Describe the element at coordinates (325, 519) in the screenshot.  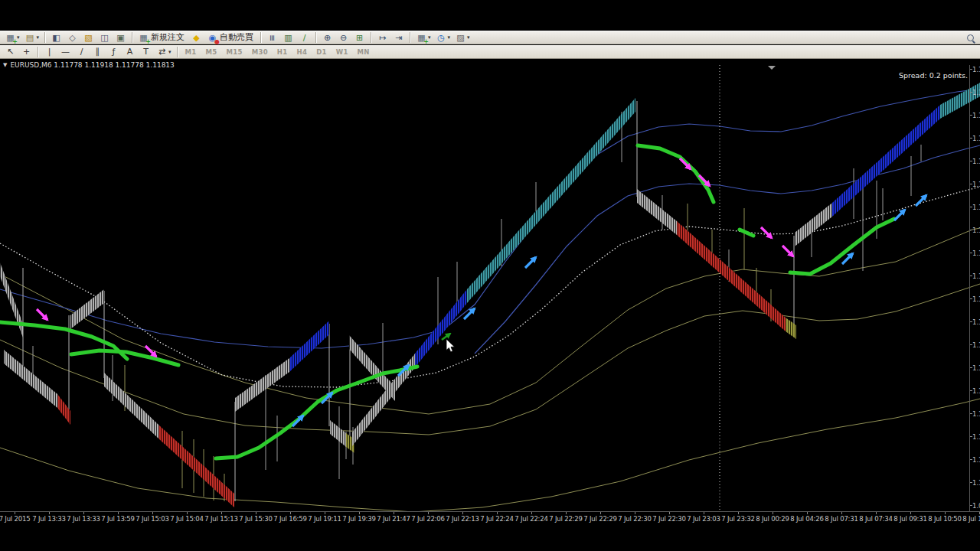
I see `time-label: 7 Jul 19:11` at that location.